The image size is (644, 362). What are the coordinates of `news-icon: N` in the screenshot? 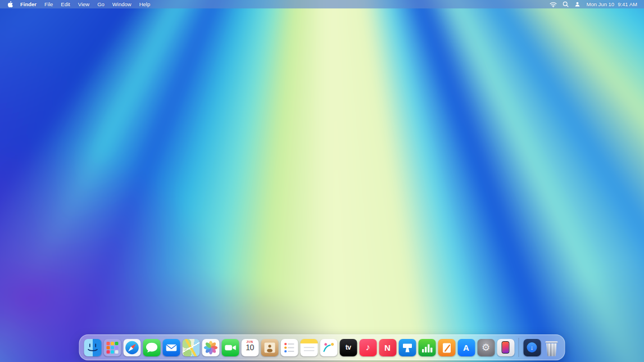 It's located at (388, 347).